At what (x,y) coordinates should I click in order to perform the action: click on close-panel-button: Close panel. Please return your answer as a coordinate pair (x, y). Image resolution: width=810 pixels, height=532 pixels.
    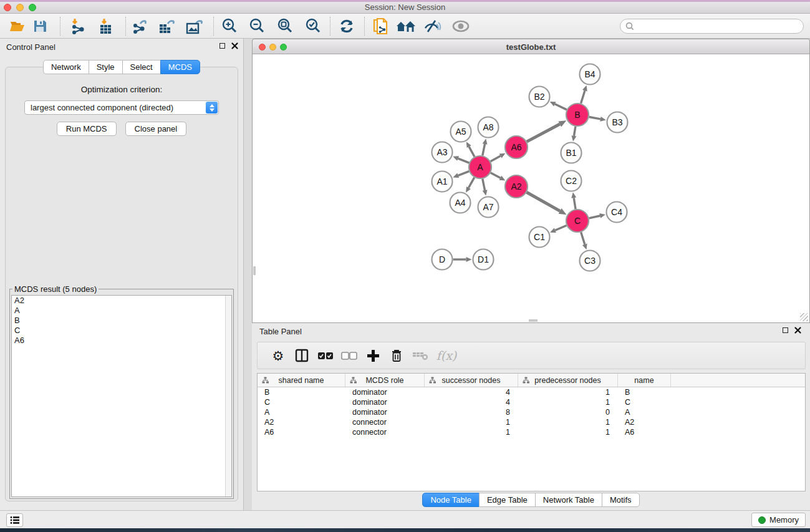
    Looking at the image, I should click on (156, 128).